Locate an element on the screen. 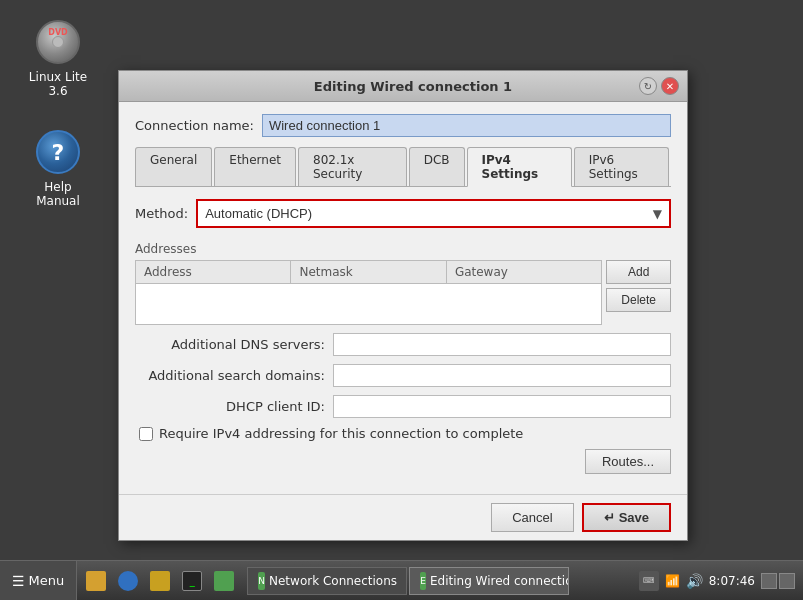 Image resolution: width=803 pixels, height=600 pixels. method-label: Method: is located at coordinates (162, 214).